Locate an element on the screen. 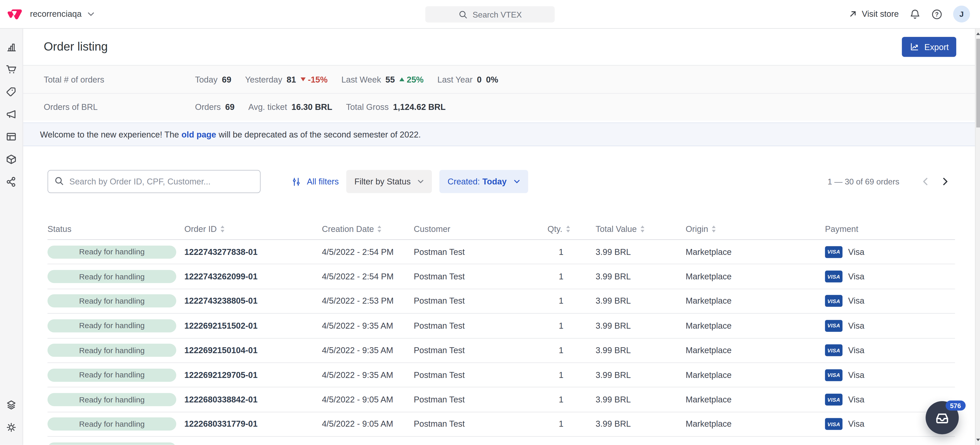 The height and width of the screenshot is (445, 980). metric-yesterday: Yesterday 81 -15% is located at coordinates (286, 79).